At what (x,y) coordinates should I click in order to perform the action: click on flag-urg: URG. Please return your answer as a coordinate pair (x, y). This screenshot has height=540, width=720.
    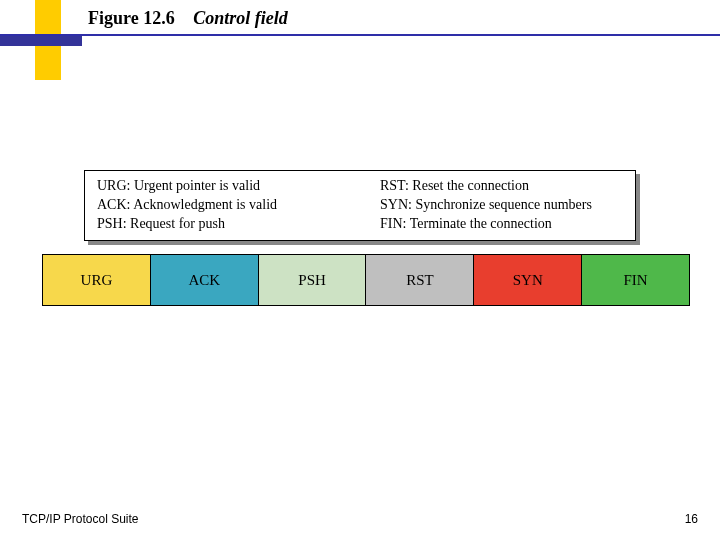
    Looking at the image, I should click on (97, 280).